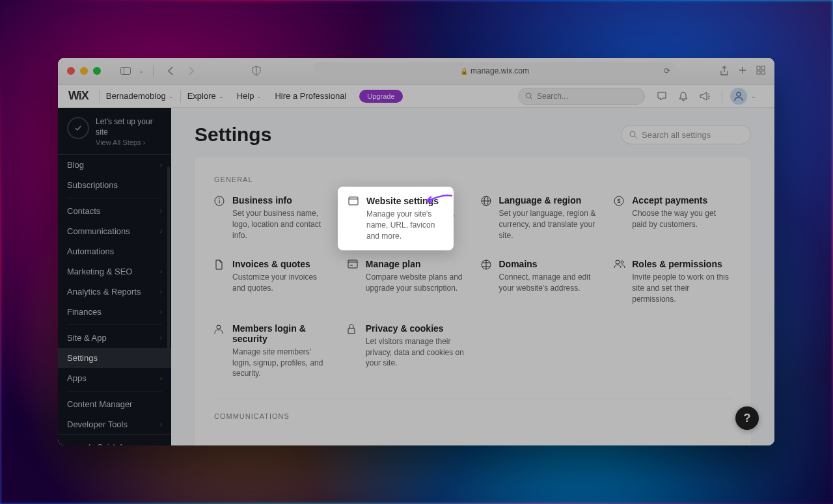 The width and height of the screenshot is (833, 504). I want to click on globe-grid-icon, so click(487, 282).